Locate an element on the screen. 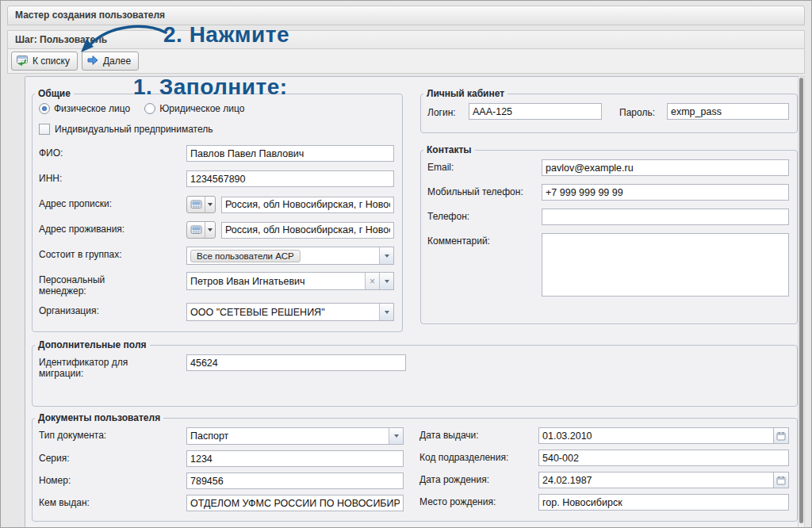 This screenshot has height=528, width=812. doc-type-row: Тип документа: is located at coordinates (221, 436).